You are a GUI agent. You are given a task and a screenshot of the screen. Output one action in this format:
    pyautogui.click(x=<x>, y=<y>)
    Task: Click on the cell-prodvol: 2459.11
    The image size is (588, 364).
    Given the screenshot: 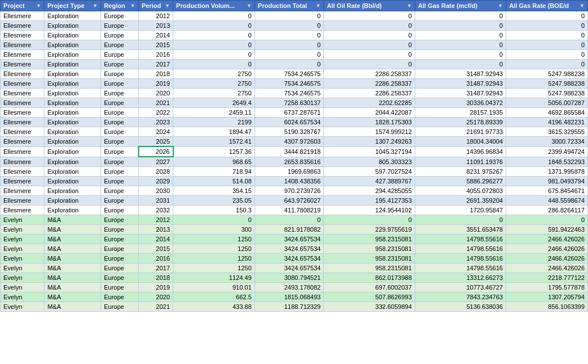 What is the action you would take?
    pyautogui.click(x=214, y=112)
    